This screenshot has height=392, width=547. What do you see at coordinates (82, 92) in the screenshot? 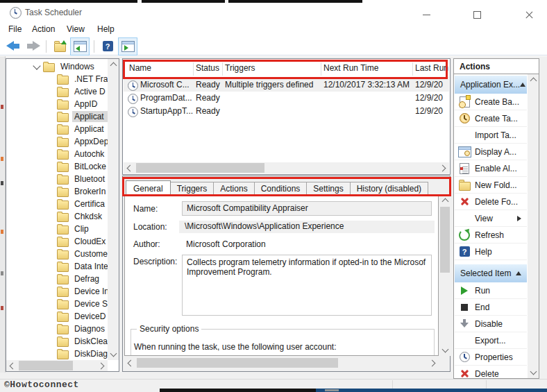
I see `tree-item: Active D` at bounding box center [82, 92].